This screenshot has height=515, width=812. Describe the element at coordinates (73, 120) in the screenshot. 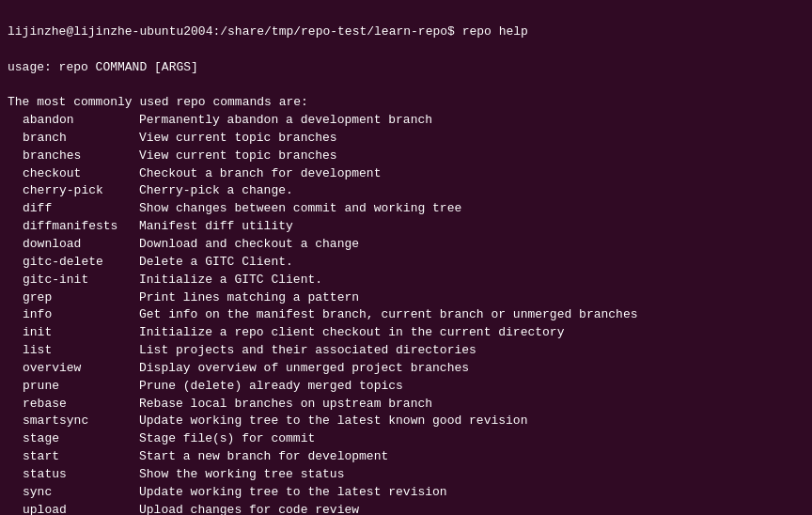

I see `cmd-name: abandon` at that location.